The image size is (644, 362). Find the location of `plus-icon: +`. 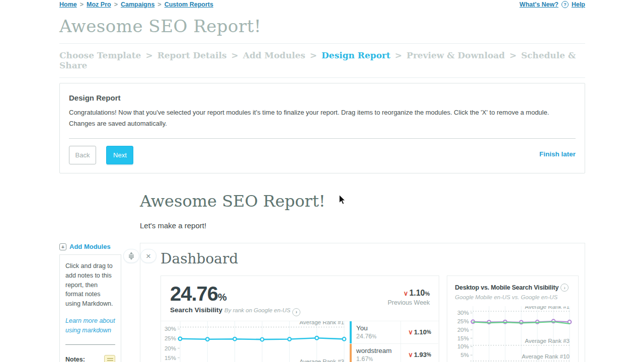

plus-icon: + is located at coordinates (63, 247).